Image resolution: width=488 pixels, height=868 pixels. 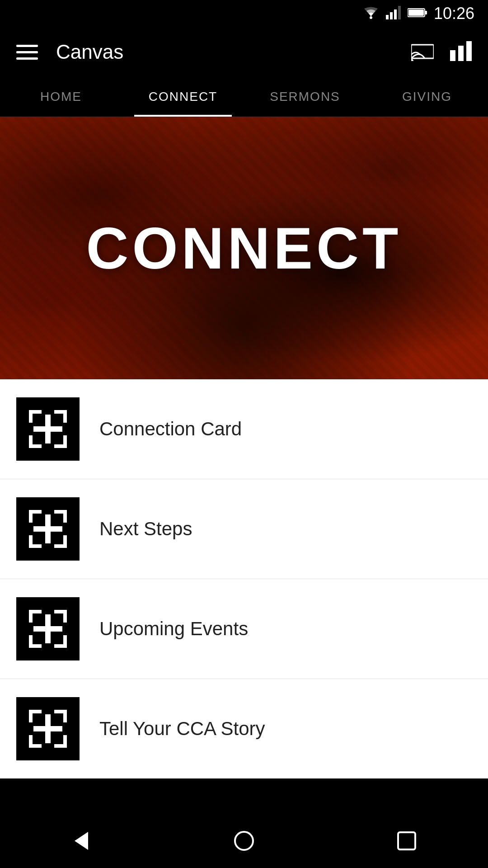 What do you see at coordinates (81, 841) in the screenshot?
I see `back-button` at bounding box center [81, 841].